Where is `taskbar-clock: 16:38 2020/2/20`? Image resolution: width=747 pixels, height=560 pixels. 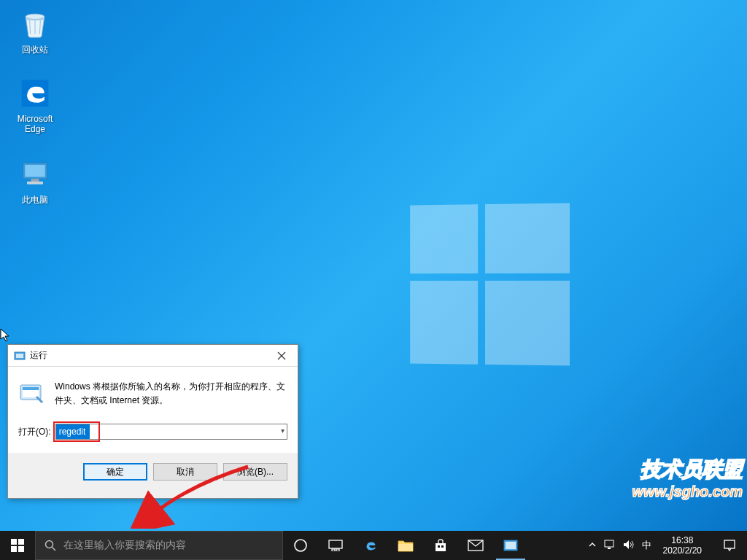
taskbar-clock: 16:38 2020/2/20 is located at coordinates (683, 545).